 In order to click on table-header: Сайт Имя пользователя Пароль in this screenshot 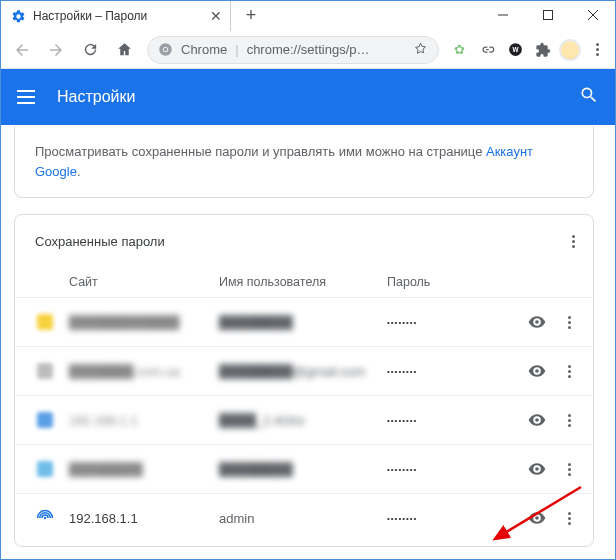, I will do `click(304, 282)`.